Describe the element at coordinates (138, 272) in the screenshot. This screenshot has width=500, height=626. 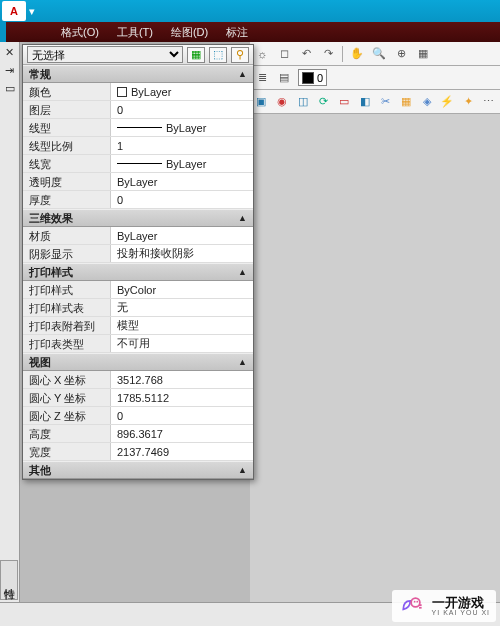
I see `section-header-plotstyle: 打印样式 ▲` at that location.